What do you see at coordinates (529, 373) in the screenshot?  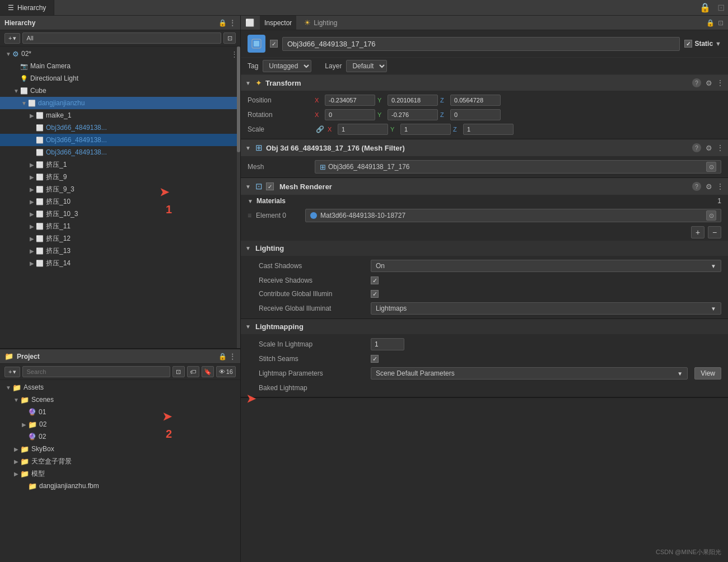 I see `lightmap-params-dropdown: Scene Default Parameters ▼` at bounding box center [529, 373].